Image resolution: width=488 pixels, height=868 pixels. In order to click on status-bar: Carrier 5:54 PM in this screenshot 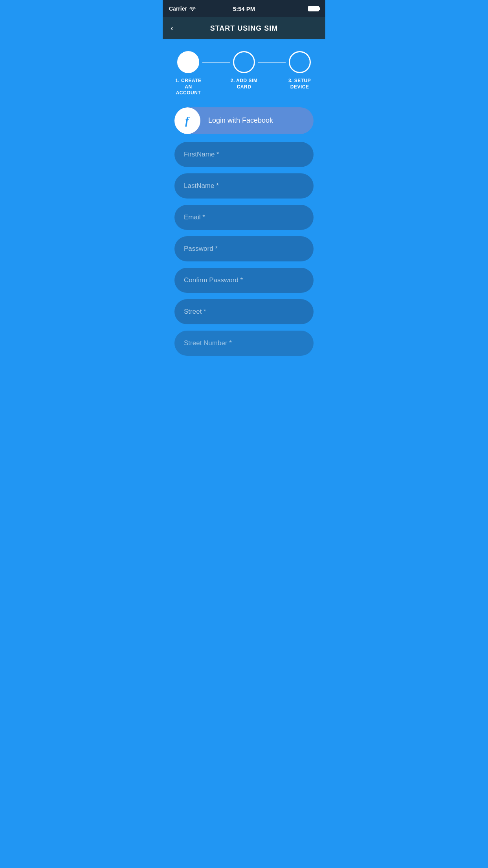, I will do `click(244, 9)`.